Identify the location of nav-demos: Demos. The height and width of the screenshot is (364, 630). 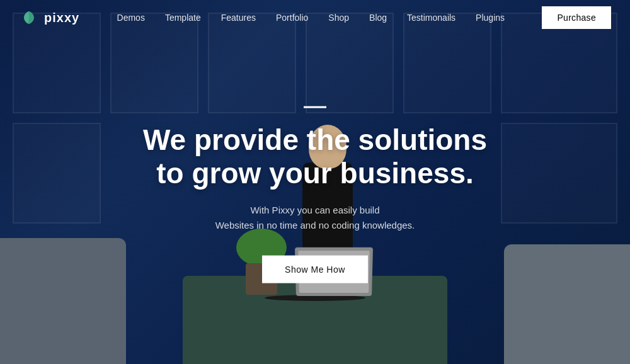
(131, 18).